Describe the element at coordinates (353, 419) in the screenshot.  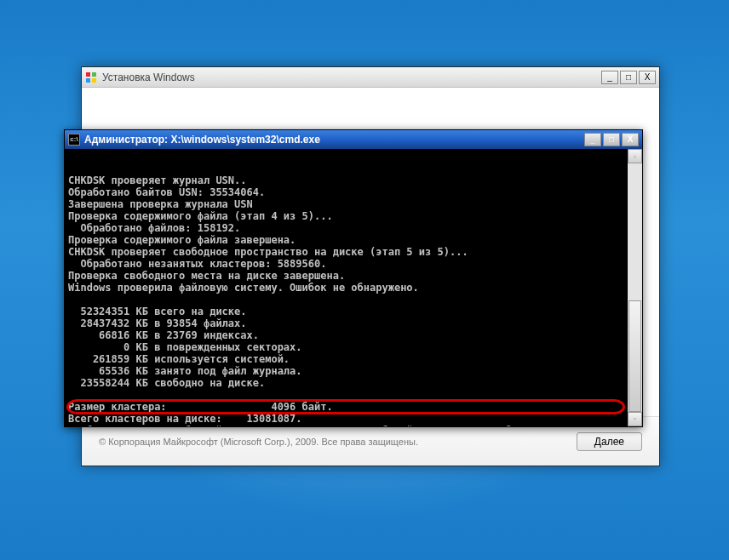
I see `cmd-output-line: Всего кластеров на диске: 13081087.` at that location.